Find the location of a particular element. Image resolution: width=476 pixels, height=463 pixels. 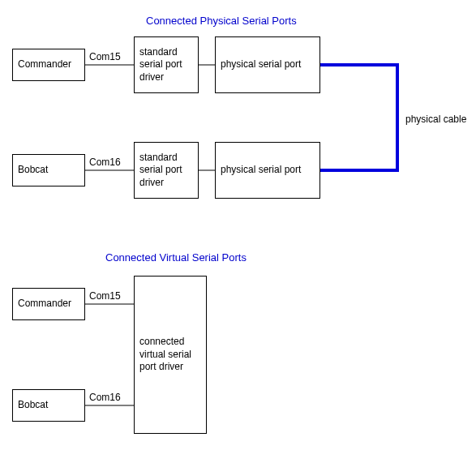

com16-label-2: Com16 is located at coordinates (105, 397).